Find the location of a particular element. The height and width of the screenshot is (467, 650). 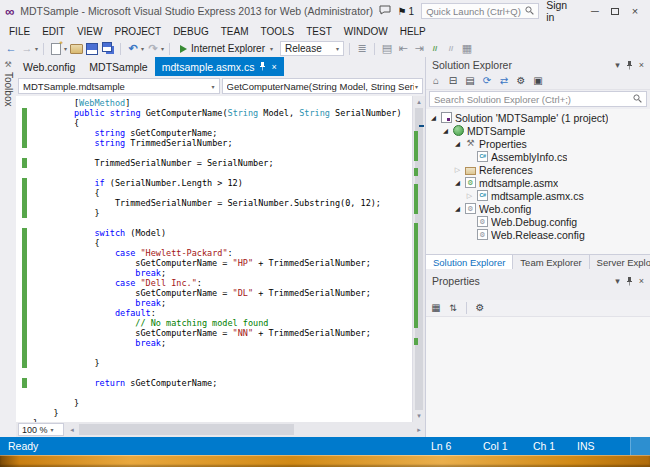

scroll-right-icon: ▸ is located at coordinates (419, 430).